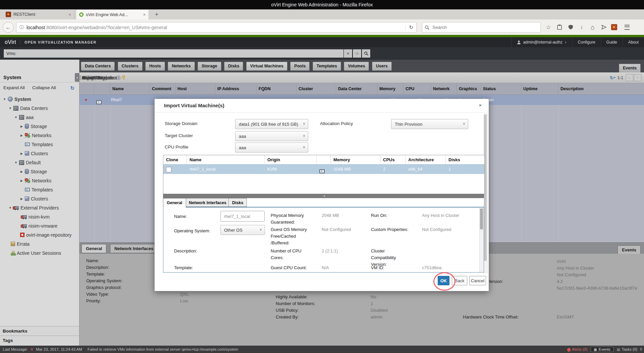 The width and height of the screenshot is (644, 353). I want to click on column-cpu: CPU, so click(417, 89).